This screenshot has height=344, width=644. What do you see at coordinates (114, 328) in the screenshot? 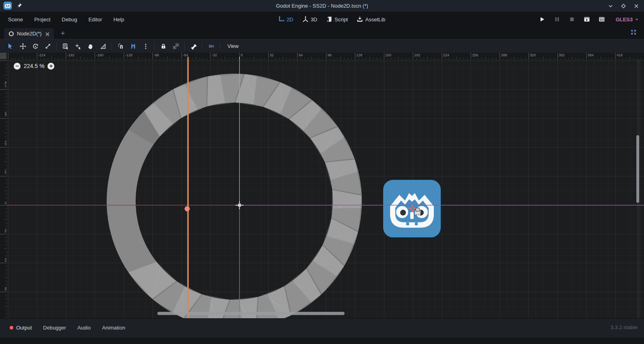
I see `bottom-tab-animation: Animation` at bounding box center [114, 328].